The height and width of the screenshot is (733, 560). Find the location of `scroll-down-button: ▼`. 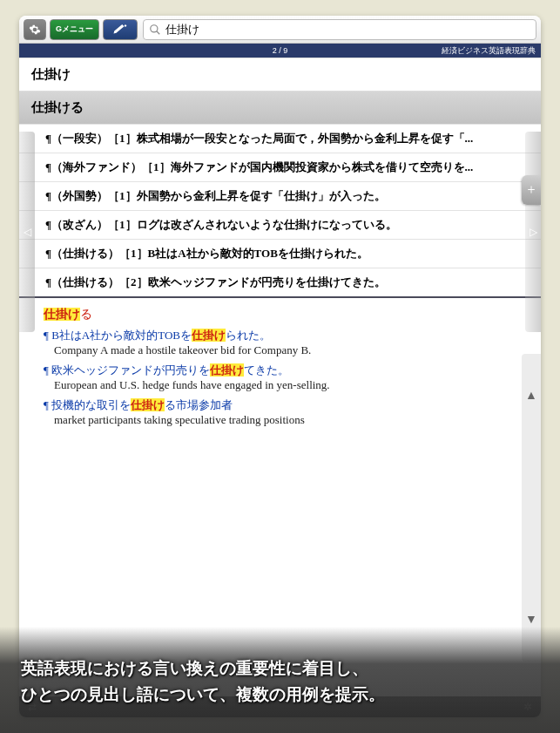

scroll-down-button: ▼ is located at coordinates (531, 620).